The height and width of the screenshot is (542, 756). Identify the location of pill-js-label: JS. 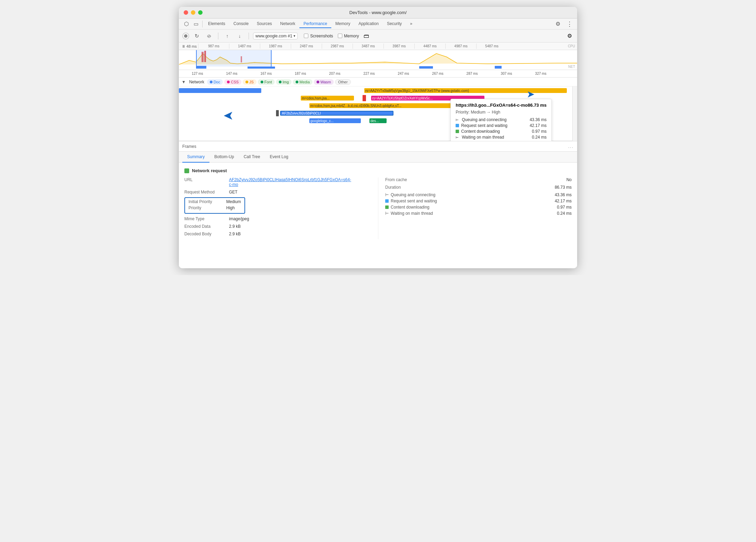
(251, 82).